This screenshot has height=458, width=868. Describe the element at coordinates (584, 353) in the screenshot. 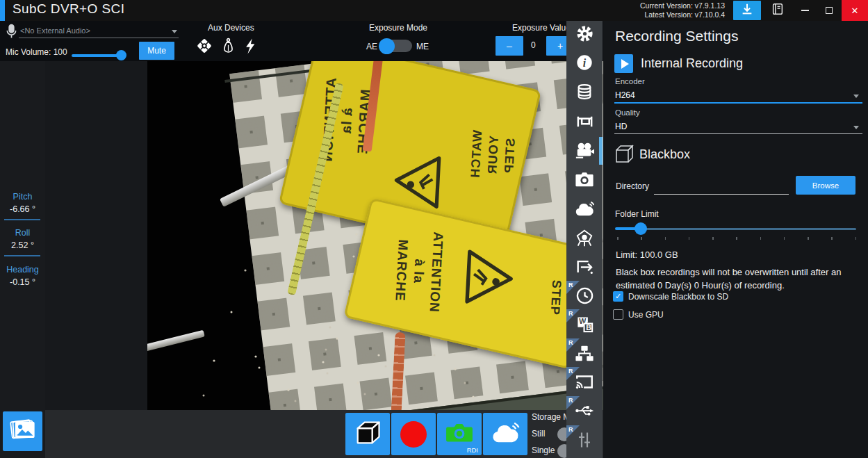

I see `network-icon` at that location.